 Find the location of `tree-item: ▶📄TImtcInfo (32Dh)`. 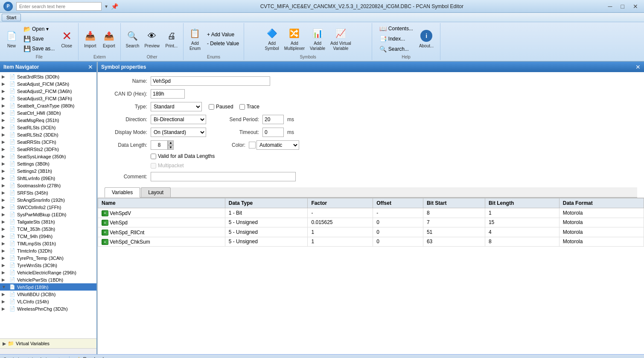

tree-item: ▶📄TImtcInfo (32Dh) is located at coordinates (48, 251).